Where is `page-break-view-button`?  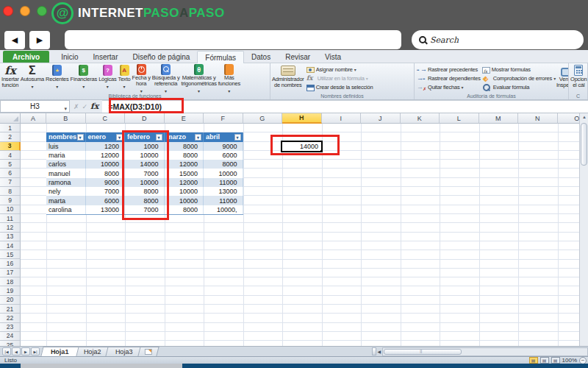
page-break-view-button is located at coordinates (556, 361).